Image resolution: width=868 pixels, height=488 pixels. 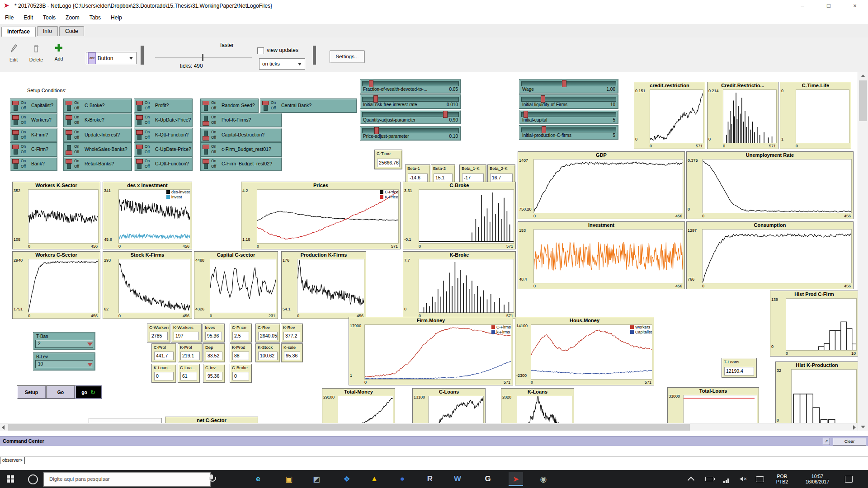 I want to click on speed-slider-handle, so click(x=203, y=57).